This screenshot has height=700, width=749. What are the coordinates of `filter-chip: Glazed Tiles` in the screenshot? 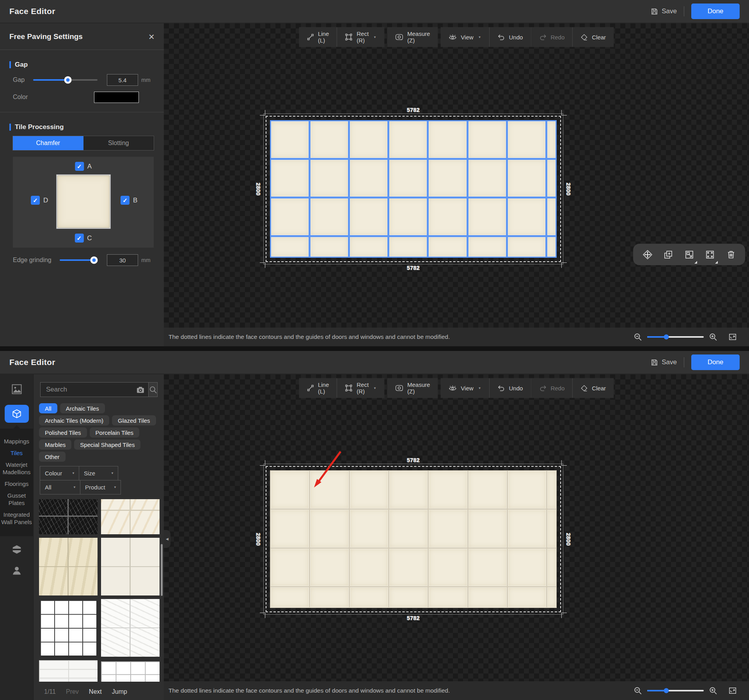 It's located at (134, 420).